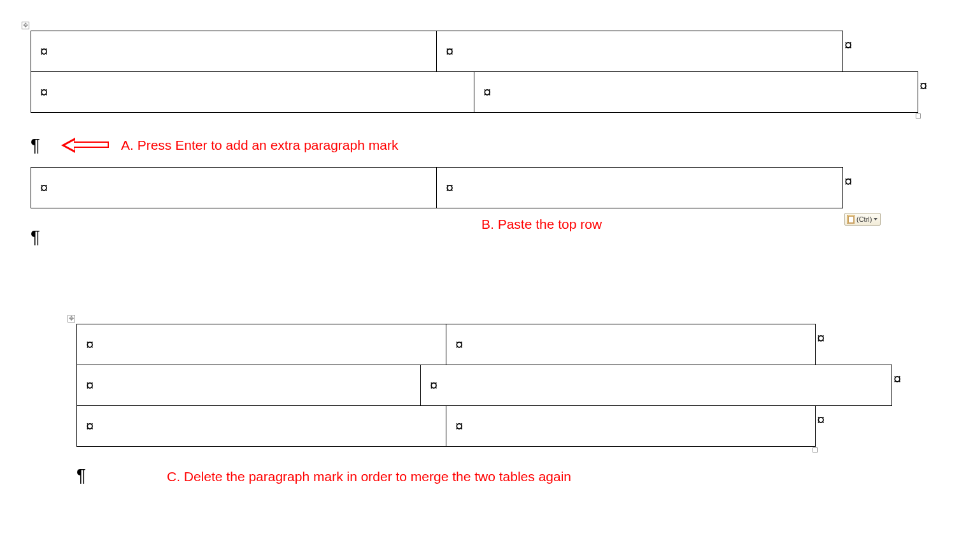 This screenshot has width=980, height=543. What do you see at coordinates (864, 219) in the screenshot?
I see `paste-ctrl-label: (Ctrl)` at bounding box center [864, 219].